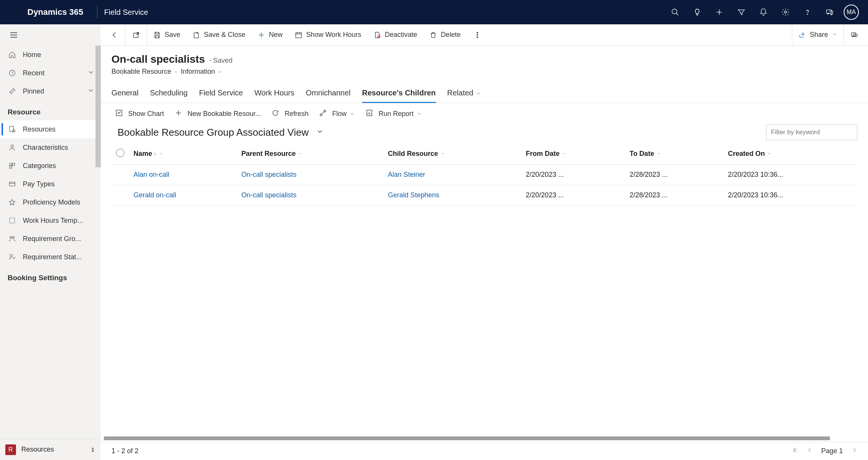 The image size is (868, 460). What do you see at coordinates (812, 132) in the screenshot?
I see `filter-input` at bounding box center [812, 132].